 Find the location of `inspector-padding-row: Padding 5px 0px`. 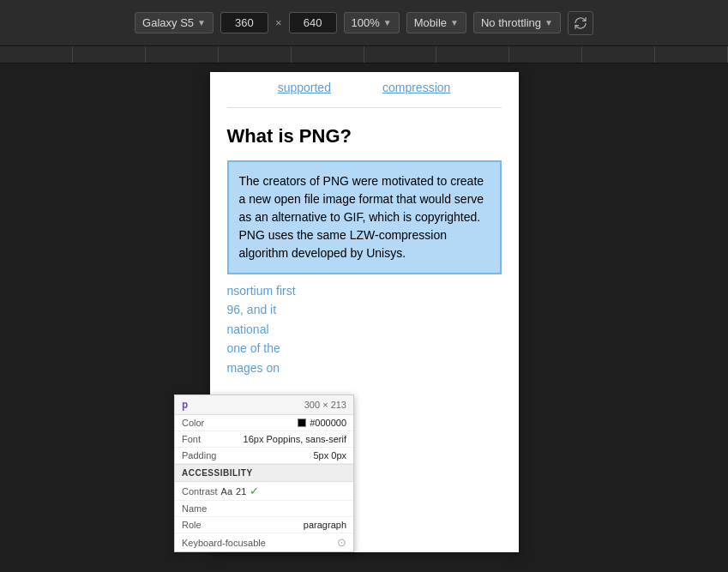

inspector-padding-row: Padding 5px 0px is located at coordinates (264, 456).